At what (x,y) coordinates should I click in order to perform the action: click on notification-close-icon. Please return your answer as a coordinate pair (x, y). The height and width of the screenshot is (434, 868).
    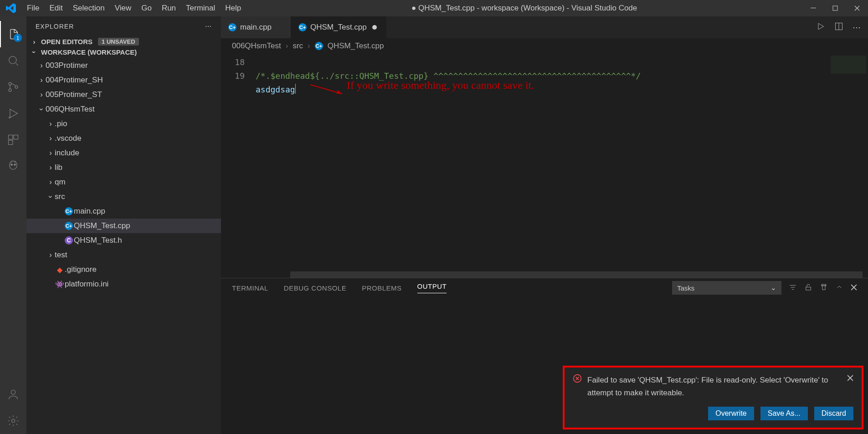
    Looking at the image, I should click on (850, 379).